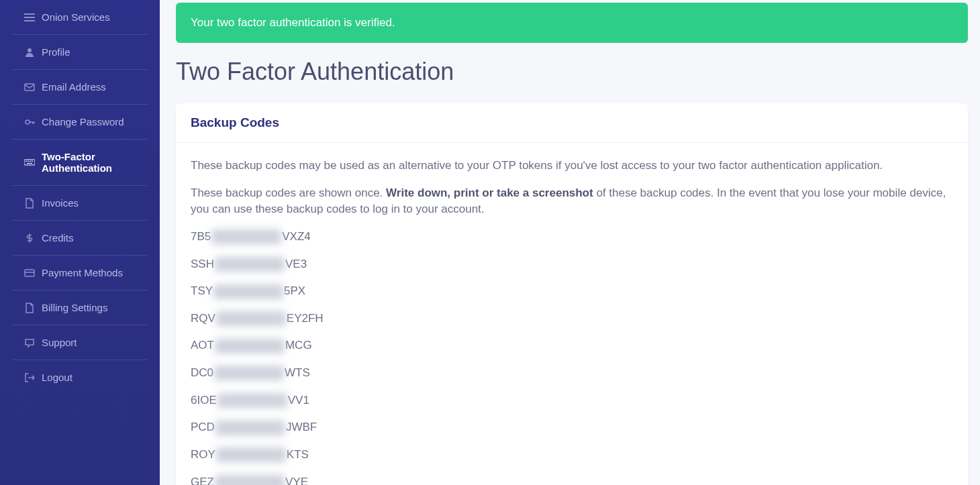 This screenshot has height=485, width=980. I want to click on sidebar-item-label: Payment Methods, so click(82, 272).